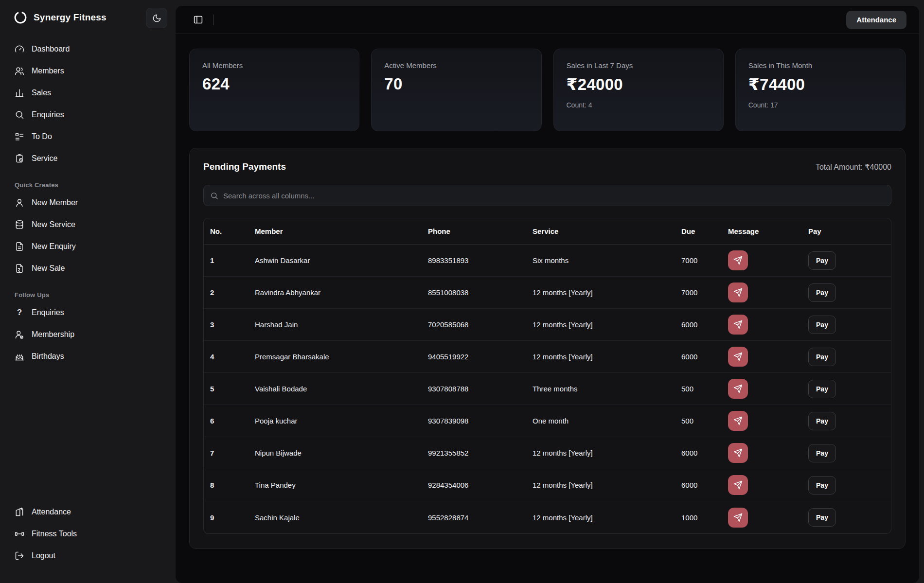  I want to click on sidebar-item-logout: Logout, so click(88, 555).